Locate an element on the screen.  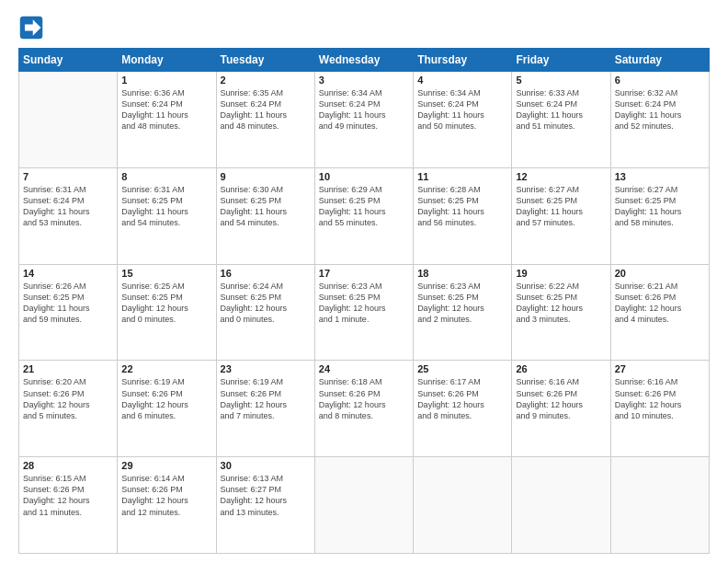
day-cell-2: 2Sunrise: 6:35 AM Sunset: 6:24 PM Daylig… is located at coordinates (265, 120).